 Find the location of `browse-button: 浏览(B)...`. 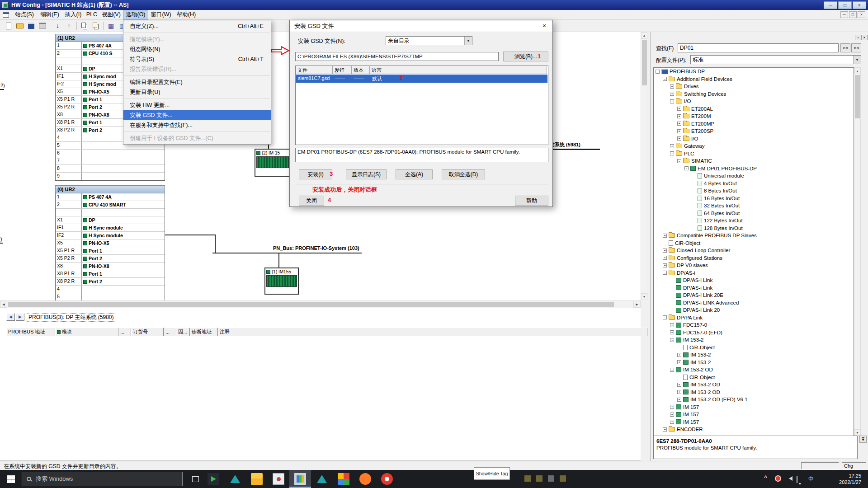

browse-button: 浏览(B)... is located at coordinates (526, 56).